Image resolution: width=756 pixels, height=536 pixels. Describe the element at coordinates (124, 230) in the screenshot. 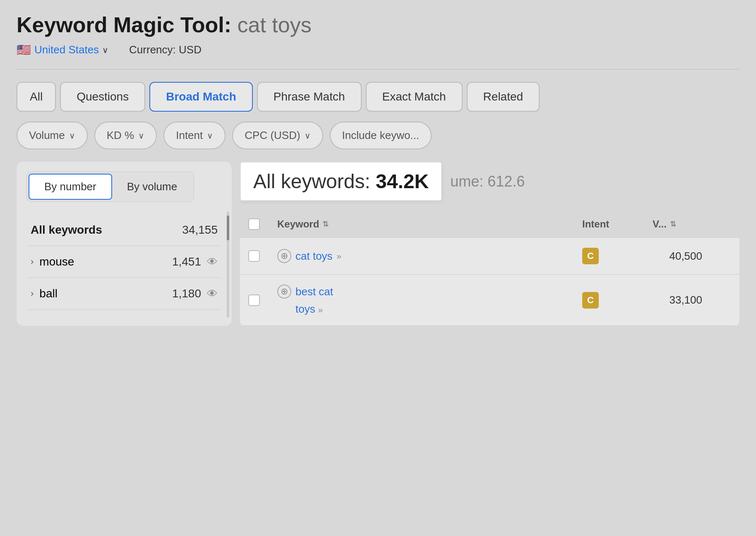

I see `list-item: All keywords 34,155` at that location.